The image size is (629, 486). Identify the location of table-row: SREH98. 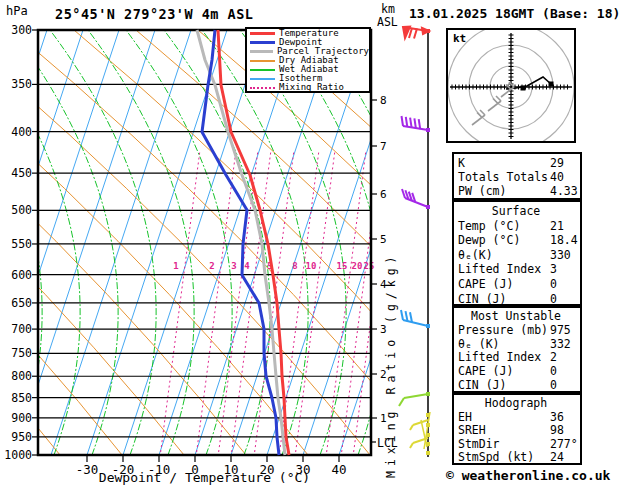
(519, 431).